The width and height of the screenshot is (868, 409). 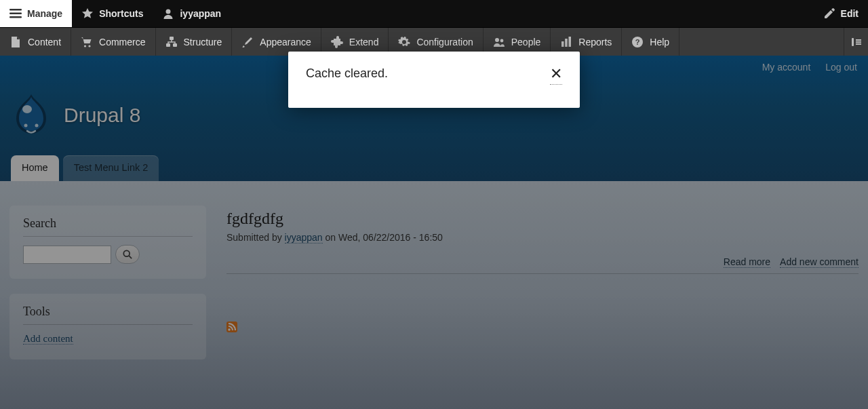 What do you see at coordinates (659, 42) in the screenshot?
I see `admin-label: Help` at bounding box center [659, 42].